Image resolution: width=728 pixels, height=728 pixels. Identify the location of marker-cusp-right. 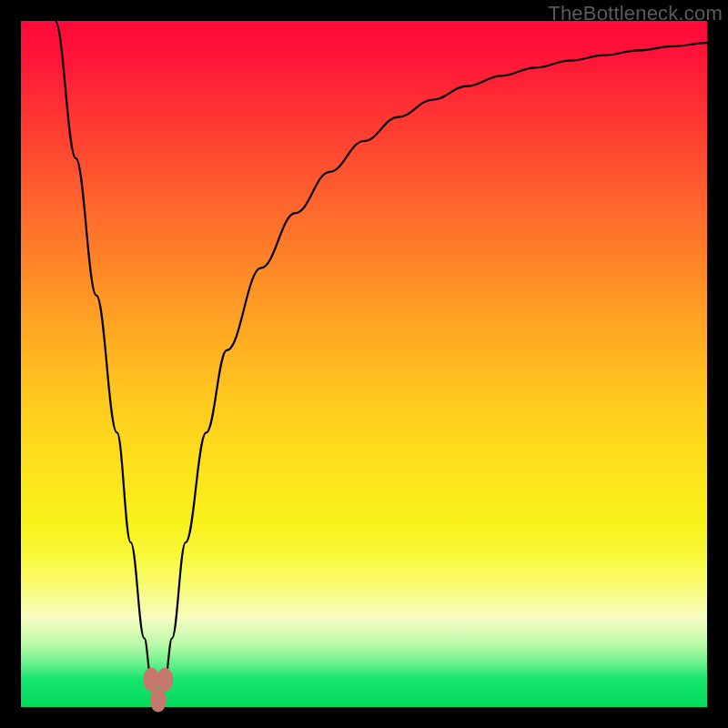
(165, 680).